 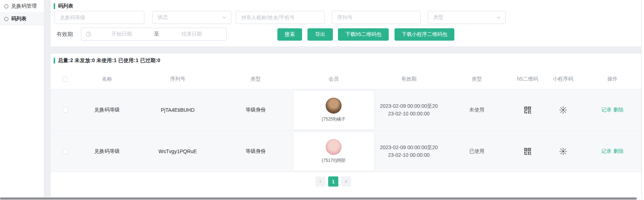 What do you see at coordinates (22, 7) in the screenshot?
I see `sidebar-item-code-management: 兑换码管理` at bounding box center [22, 7].